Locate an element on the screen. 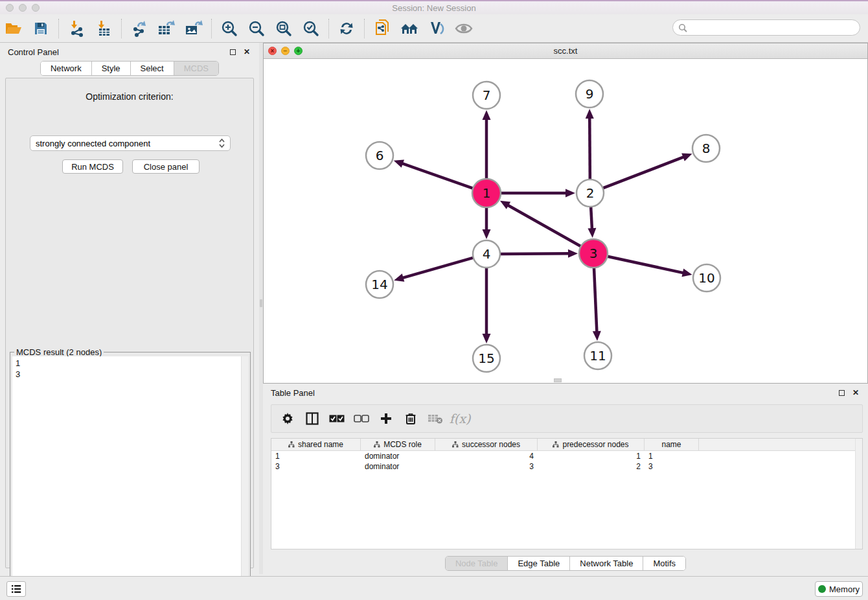 This screenshot has width=868, height=600. network-splitter-handle is located at coordinates (558, 380).